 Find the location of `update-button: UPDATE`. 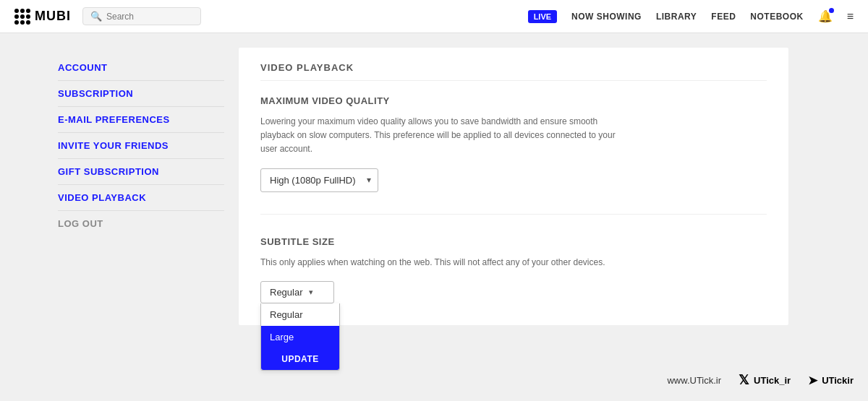

update-button: UPDATE is located at coordinates (300, 359).